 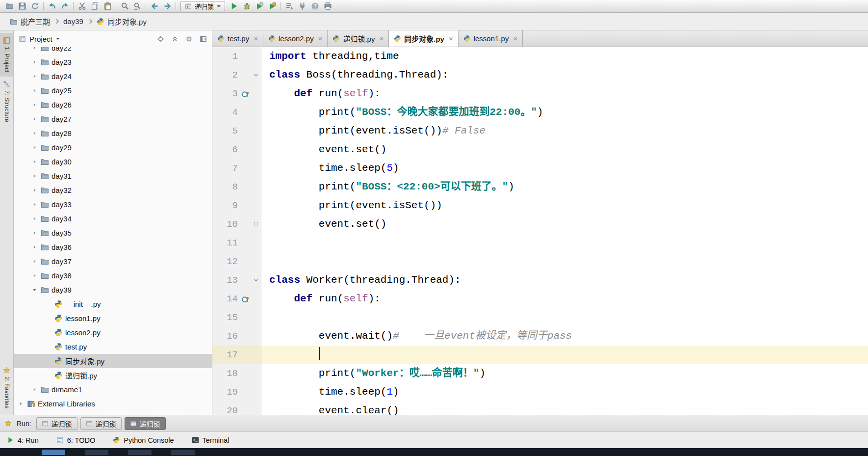 What do you see at coordinates (203, 39) in the screenshot?
I see `hide-button` at bounding box center [203, 39].